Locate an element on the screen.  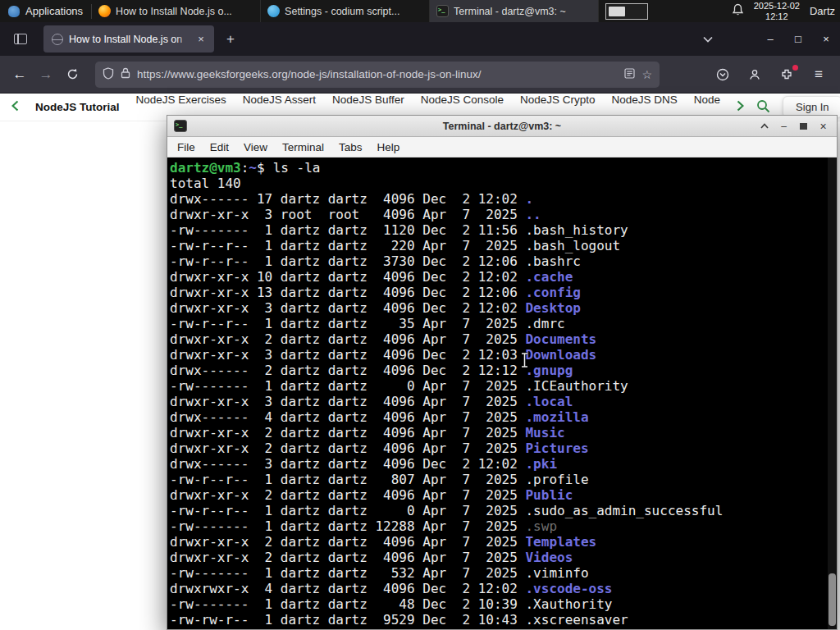
browser-tab-active: How to Install Node.js on × is located at coordinates (129, 39).